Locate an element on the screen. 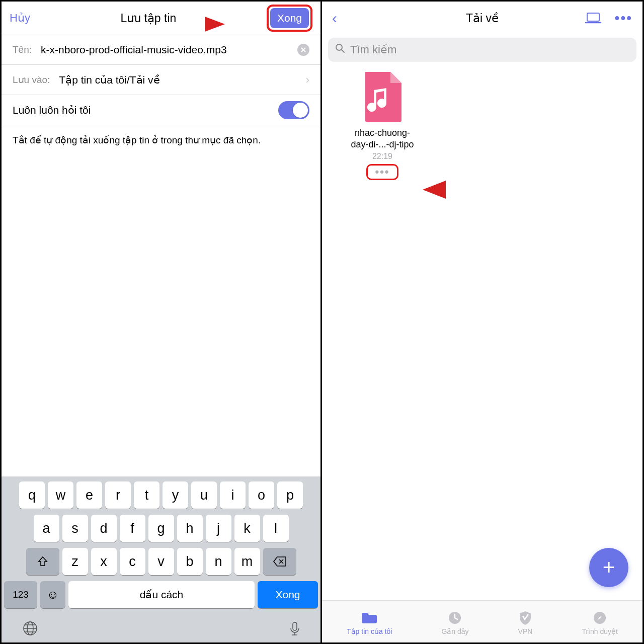 This screenshot has width=644, height=644. more-menu-icon: ••• is located at coordinates (624, 18).